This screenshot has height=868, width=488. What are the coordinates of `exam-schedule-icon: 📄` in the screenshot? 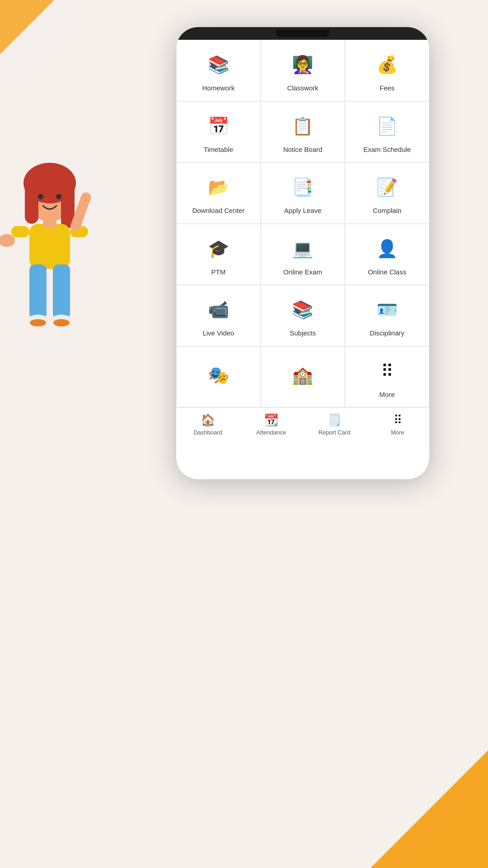 It's located at (387, 126).